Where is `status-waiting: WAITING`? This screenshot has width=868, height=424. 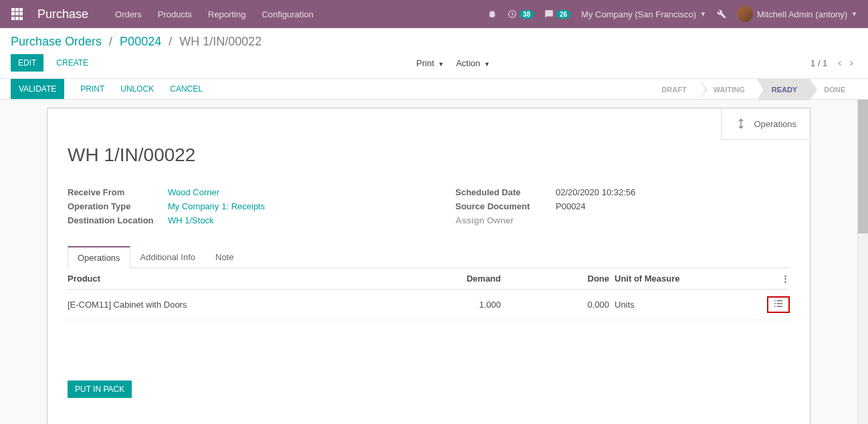 status-waiting: WAITING is located at coordinates (728, 90).